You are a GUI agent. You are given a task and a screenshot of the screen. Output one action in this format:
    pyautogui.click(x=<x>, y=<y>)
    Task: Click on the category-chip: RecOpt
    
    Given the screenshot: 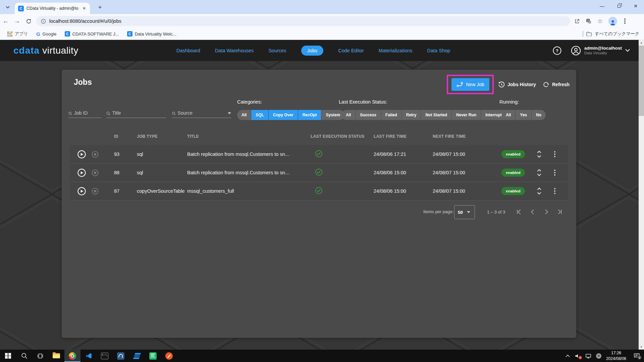 What is the action you would take?
    pyautogui.click(x=310, y=115)
    